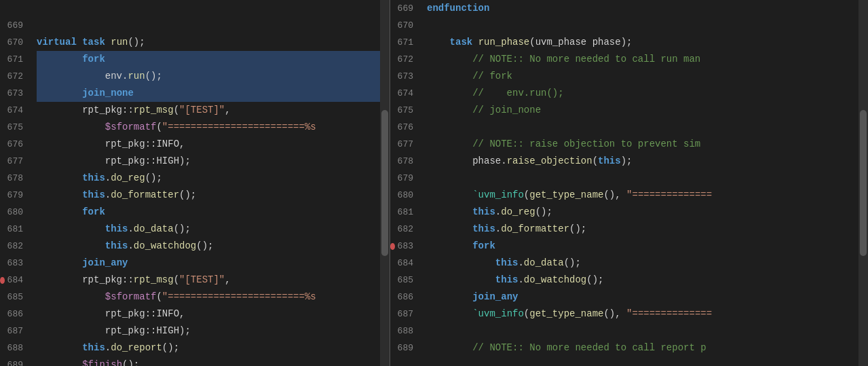  I want to click on code-line: this.do_report();, so click(208, 348).